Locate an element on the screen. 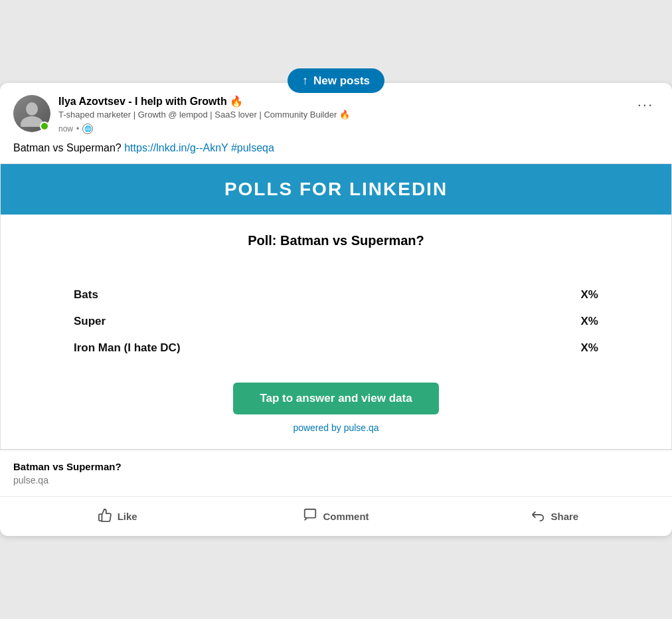 Image resolution: width=672 pixels, height=619 pixels. poll-option-label: Bats is located at coordinates (86, 295).